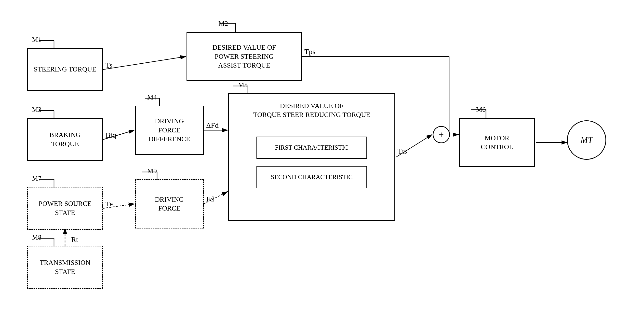 The height and width of the screenshot is (326, 644). What do you see at coordinates (170, 130) in the screenshot?
I see `driving-force-diff-label: DRIVINGFORCEDIFFERENCE` at bounding box center [170, 130].